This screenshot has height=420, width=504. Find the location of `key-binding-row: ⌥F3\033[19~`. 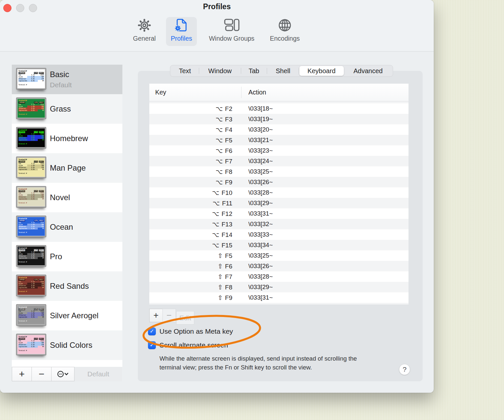

key-binding-row: ⌥F3\033[19~ is located at coordinates (279, 119).